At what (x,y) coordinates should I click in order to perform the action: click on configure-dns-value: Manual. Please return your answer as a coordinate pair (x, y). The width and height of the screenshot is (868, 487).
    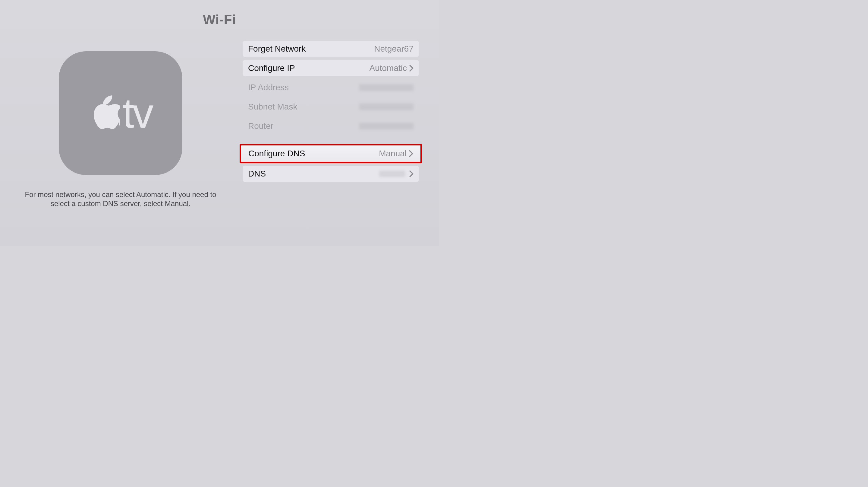
    Looking at the image, I should click on (393, 154).